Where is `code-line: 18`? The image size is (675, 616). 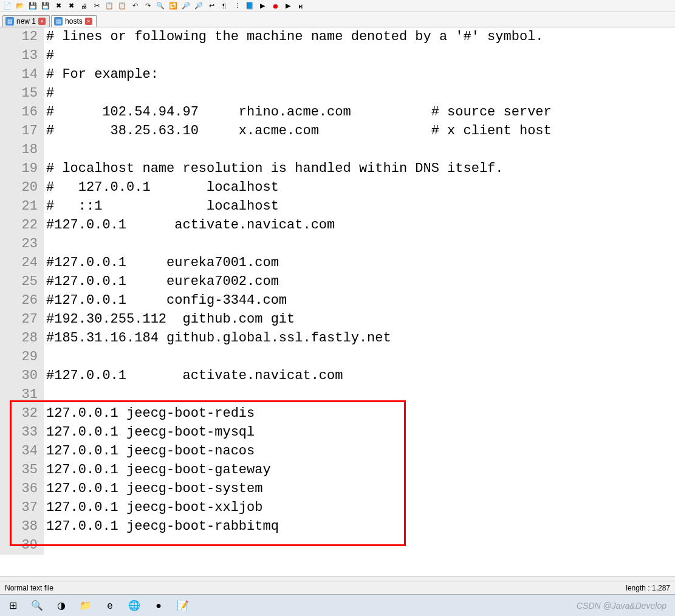 code-line: 18 is located at coordinates (338, 149).